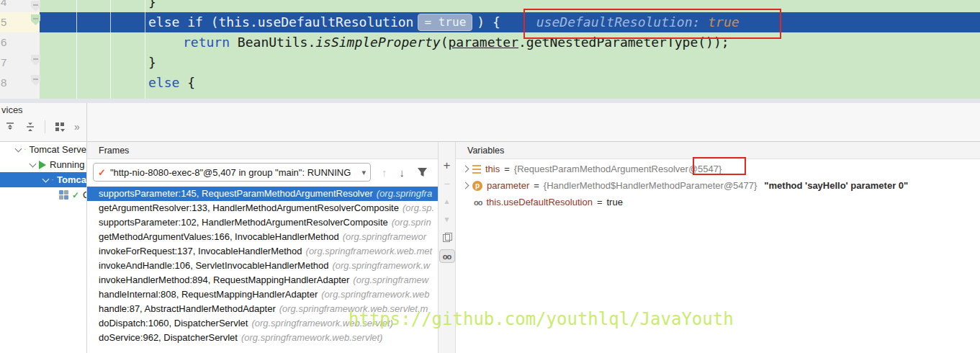 The width and height of the screenshot is (980, 353). Describe the element at coordinates (478, 202) in the screenshot. I see `watch-icon: oo` at that location.